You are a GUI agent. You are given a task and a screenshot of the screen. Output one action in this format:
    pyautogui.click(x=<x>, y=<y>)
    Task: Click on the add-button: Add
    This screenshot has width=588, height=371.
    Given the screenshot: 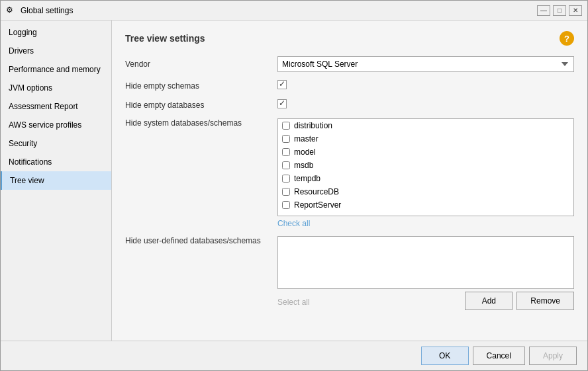 What is the action you would take?
    pyautogui.click(x=489, y=301)
    